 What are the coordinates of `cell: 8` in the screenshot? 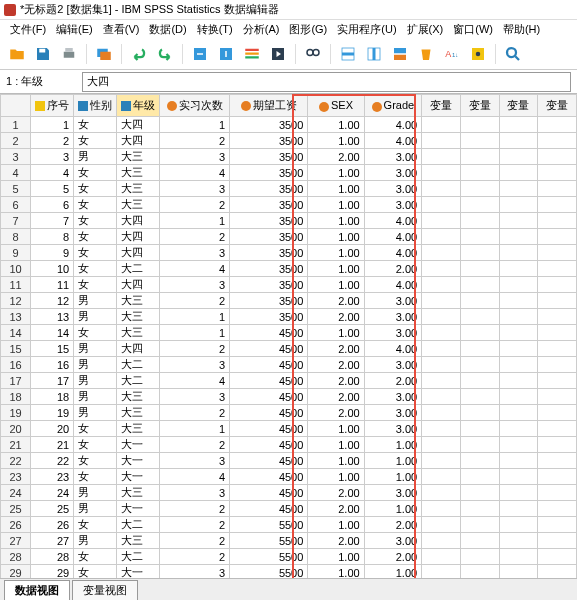 It's located at (52, 237).